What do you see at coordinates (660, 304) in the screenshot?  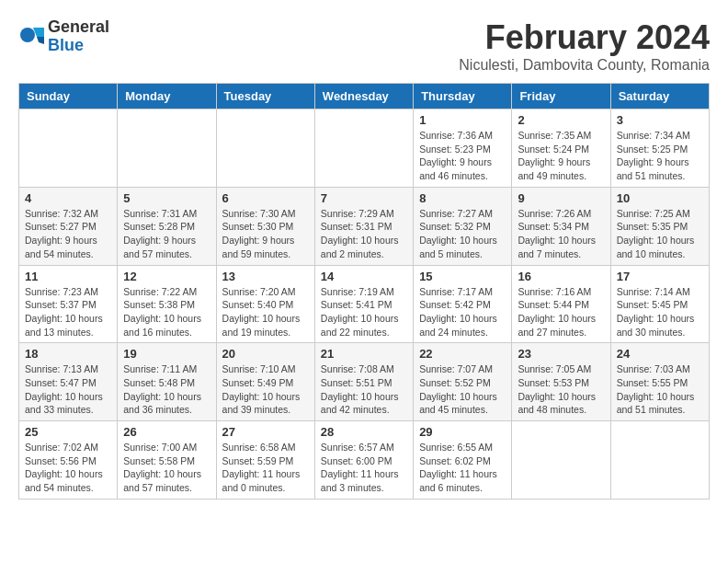 I see `calendar-cell: 17Sunrise: 7:14 AM Sunset: 5:45 PM Dayli…` at bounding box center [660, 304].